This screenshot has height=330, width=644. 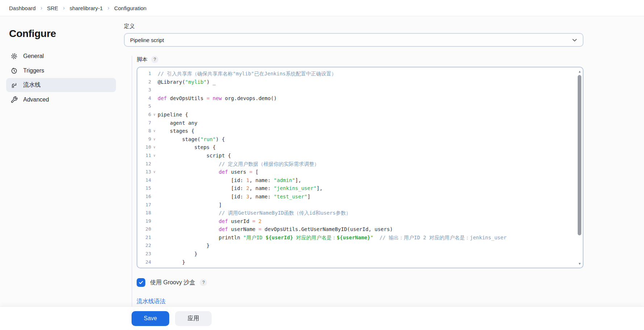 What do you see at coordinates (187, 147) in the screenshot?
I see `code-text: steps {` at bounding box center [187, 147].